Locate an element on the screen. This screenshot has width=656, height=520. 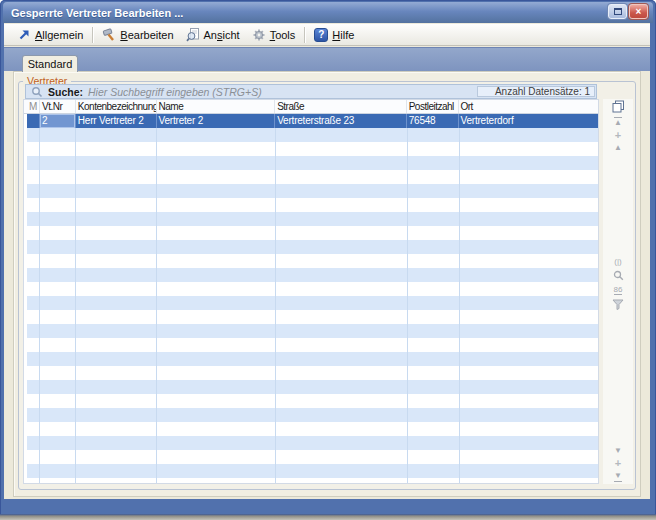
toolbar-label-bearbeiten: Bearbeiten is located at coordinates (146, 35).